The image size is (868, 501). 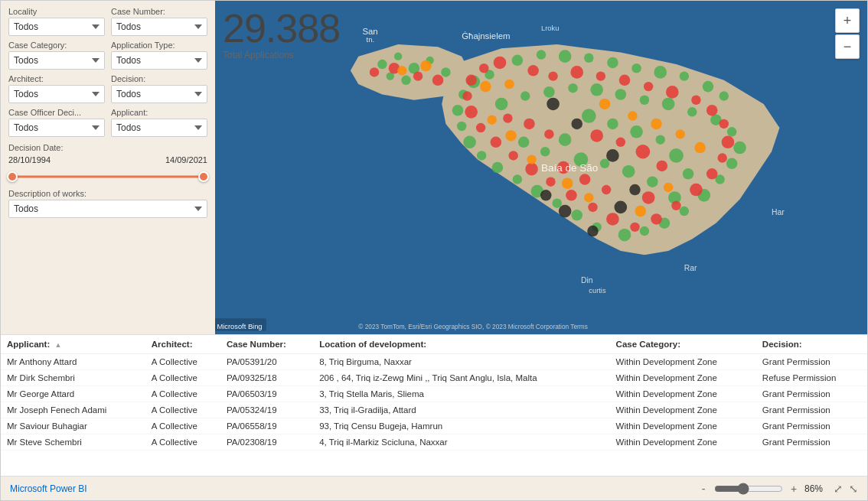 I want to click on table-row: Mr Steve SchembriA CollectivePA/02308/19…, so click(x=434, y=442).